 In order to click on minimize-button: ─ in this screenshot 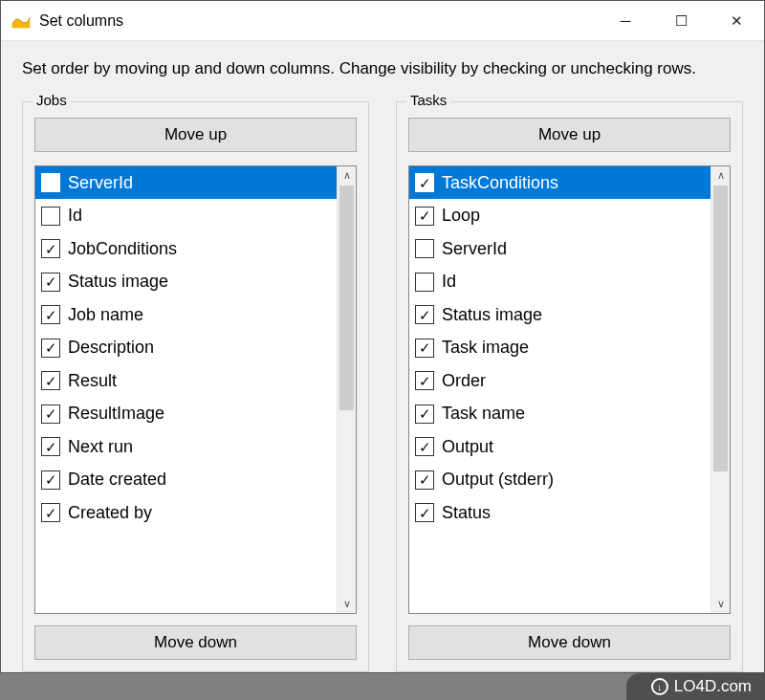, I will do `click(625, 21)`.